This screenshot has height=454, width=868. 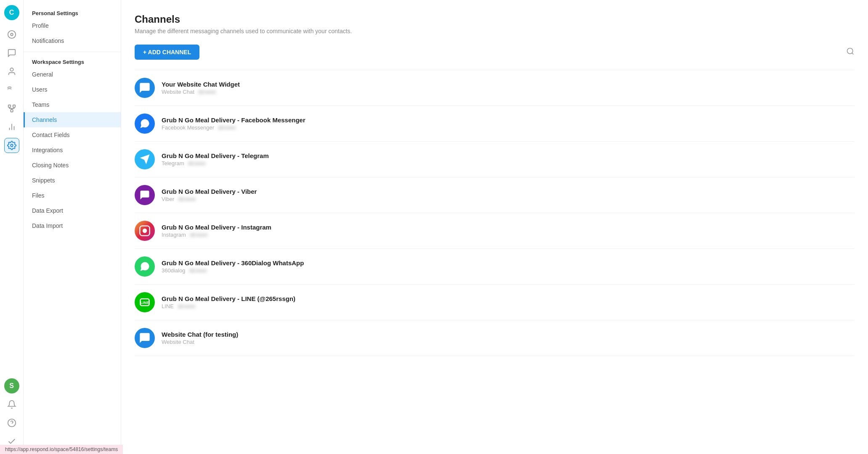 What do you see at coordinates (508, 88) in the screenshot?
I see `channel-info-website-chat: Your Website Chat Widget Website Chat ID…` at bounding box center [508, 88].